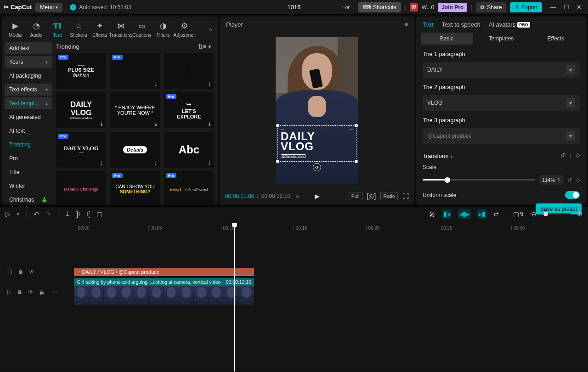 This screenshot has height=372, width=588. What do you see at coordinates (317, 144) in the screenshot?
I see `text-overlay-selection: —— DAILY VLOG @Capcut produce ⟳` at bounding box center [317, 144].